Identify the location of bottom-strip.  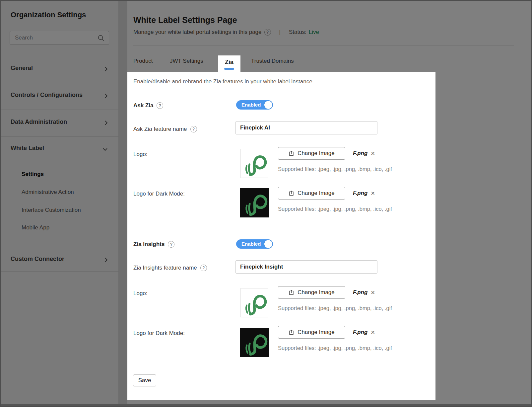
(266, 405).